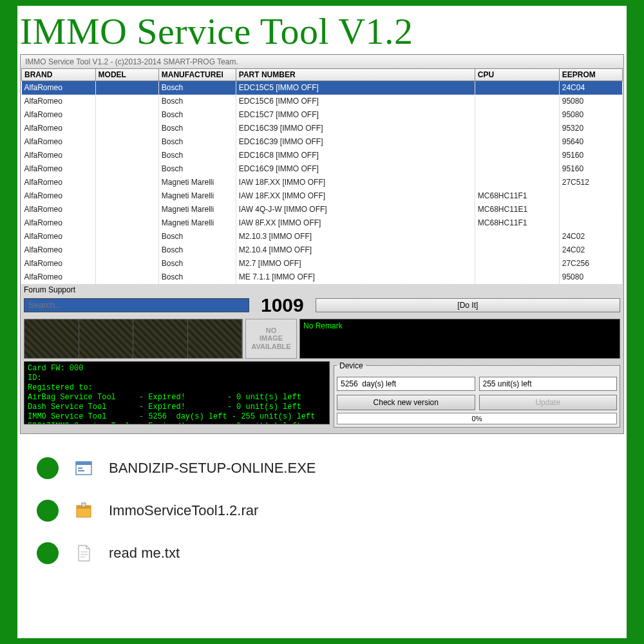  What do you see at coordinates (516, 75) in the screenshot?
I see `col-cpu: CPU` at bounding box center [516, 75].